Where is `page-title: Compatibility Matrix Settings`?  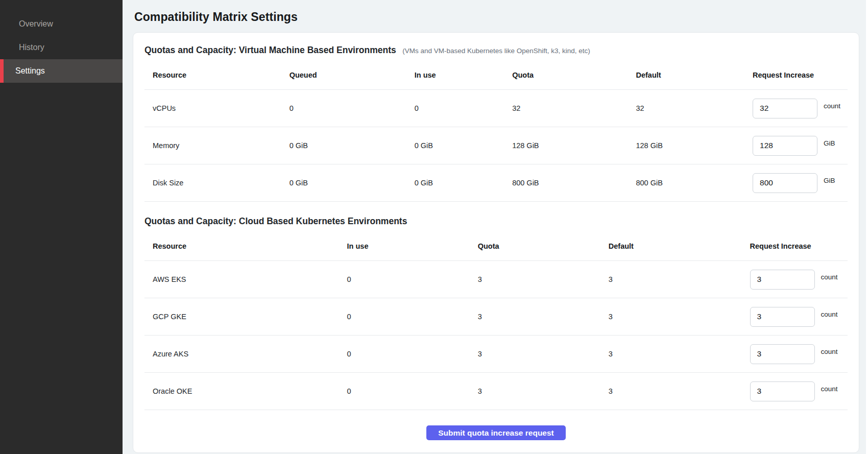 page-title: Compatibility Matrix Settings is located at coordinates (501, 17).